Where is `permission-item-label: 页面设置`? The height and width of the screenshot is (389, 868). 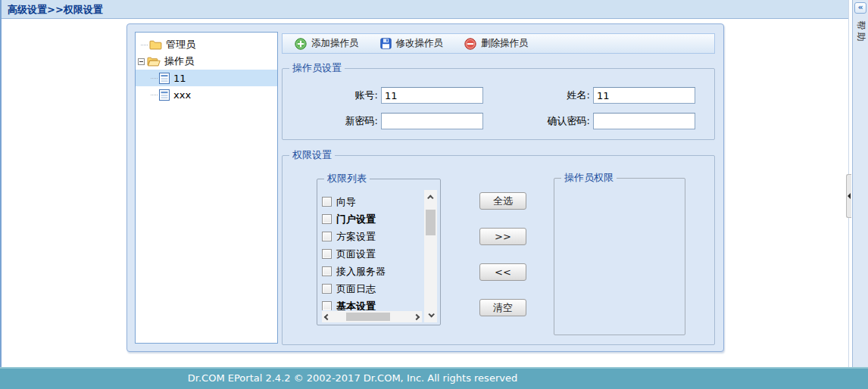
permission-item-label: 页面设置 is located at coordinates (356, 254).